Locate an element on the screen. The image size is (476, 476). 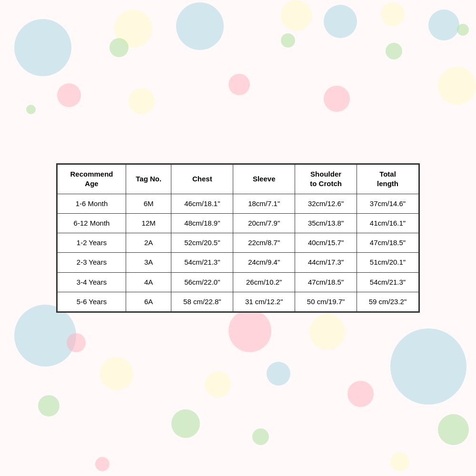
cell-shoulder: 32cm/12.6" is located at coordinates (326, 204).